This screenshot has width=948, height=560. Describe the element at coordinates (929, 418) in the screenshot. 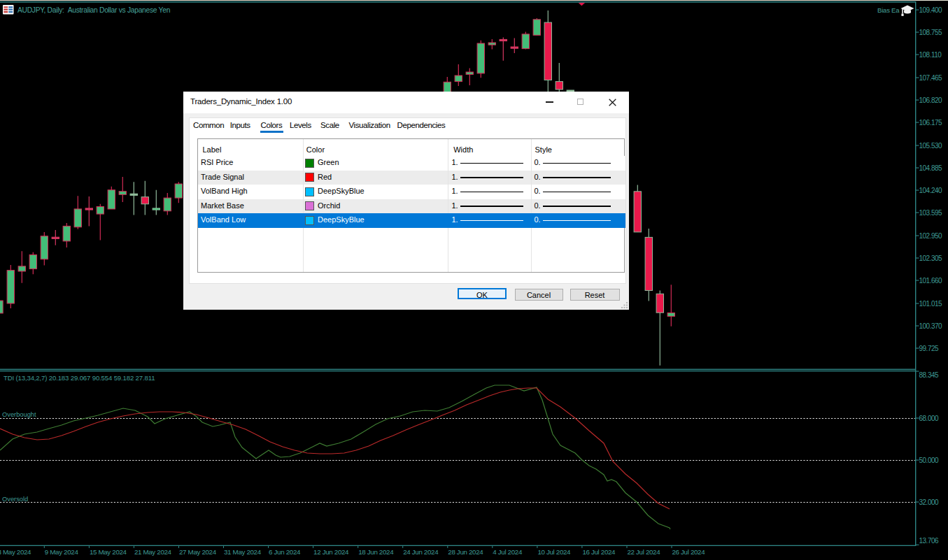

I see `svg-text: 68.000` at that location.